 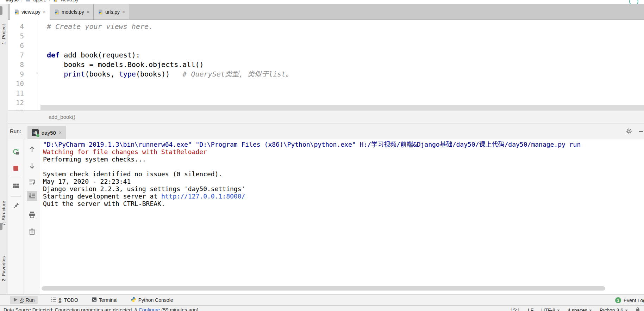 I want to click on run-toolbar-console, so click(x=32, y=217).